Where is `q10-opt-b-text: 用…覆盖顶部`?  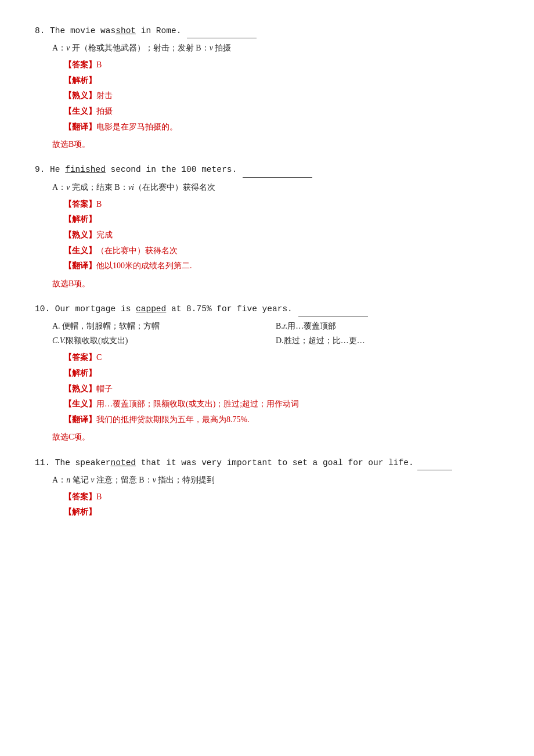
q10-opt-b-text: 用…覆盖顶部 is located at coordinates (312, 326).